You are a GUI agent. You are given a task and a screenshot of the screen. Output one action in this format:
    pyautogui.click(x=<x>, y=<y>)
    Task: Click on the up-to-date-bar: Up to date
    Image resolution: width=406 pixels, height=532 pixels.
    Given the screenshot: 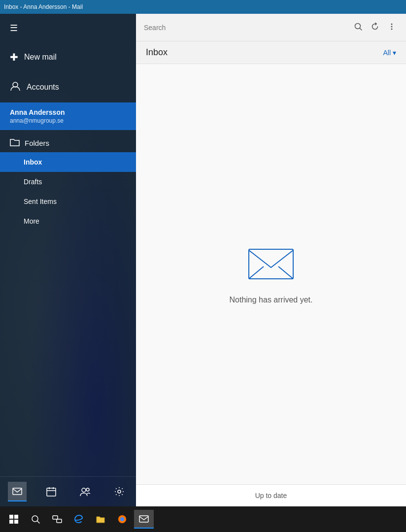 What is the action you would take?
    pyautogui.click(x=271, y=496)
    